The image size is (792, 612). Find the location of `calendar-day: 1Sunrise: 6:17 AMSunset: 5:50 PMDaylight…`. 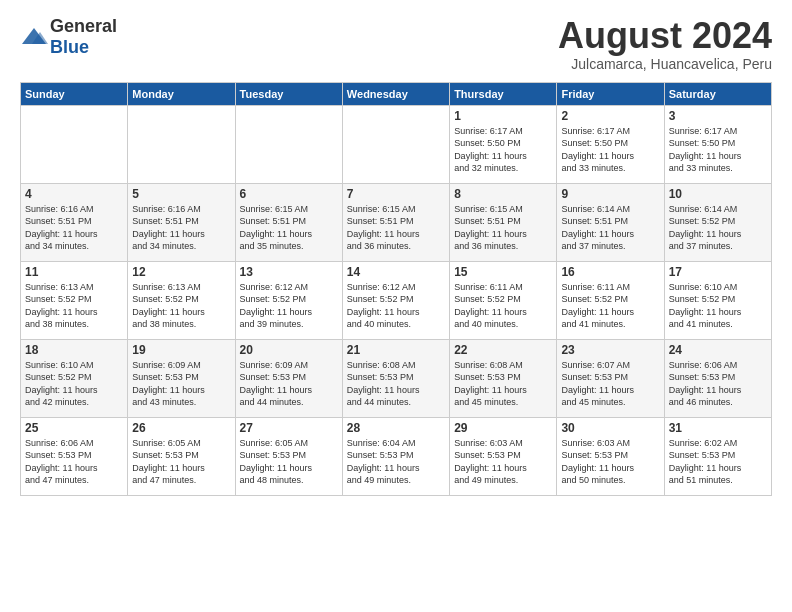

calendar-day: 1Sunrise: 6:17 AMSunset: 5:50 PMDaylight… is located at coordinates (504, 144).